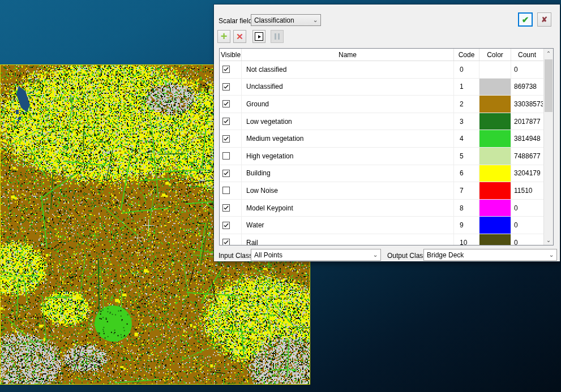 This screenshot has height=392, width=561. Describe the element at coordinates (231, 54) in the screenshot. I see `header-visible: Visible` at that location.